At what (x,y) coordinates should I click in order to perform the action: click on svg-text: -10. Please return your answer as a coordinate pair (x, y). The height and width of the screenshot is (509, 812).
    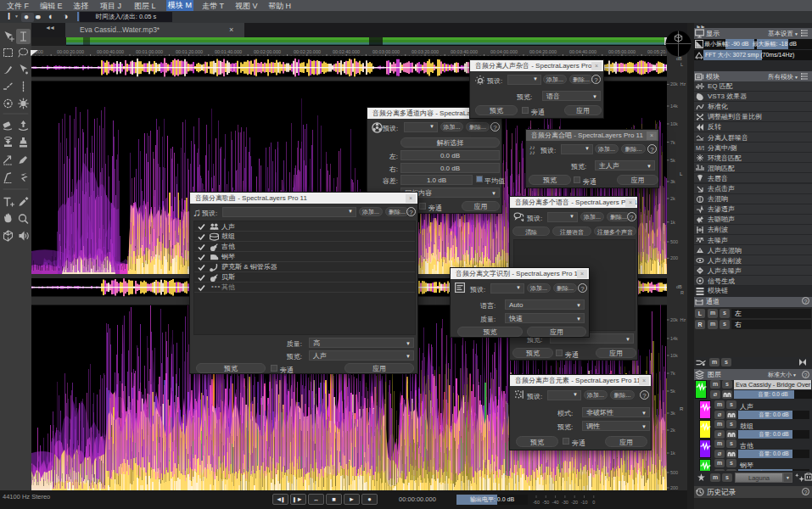
    Looking at the image, I should click on (585, 502).